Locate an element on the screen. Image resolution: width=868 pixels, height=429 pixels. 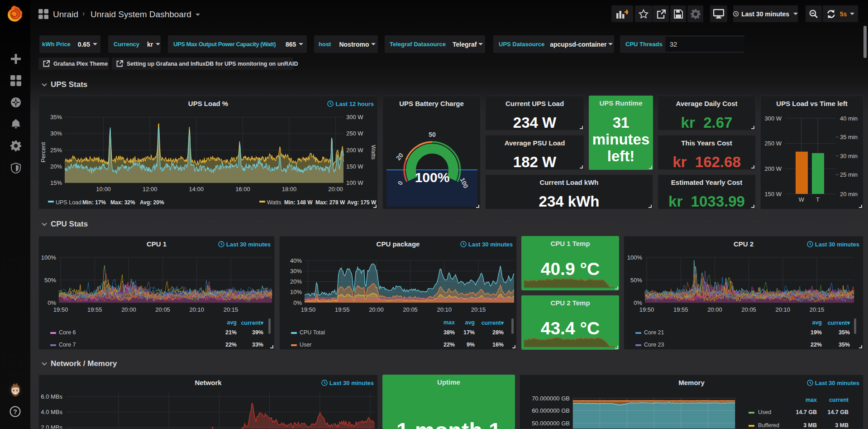
svg-text: 4.0 MBs is located at coordinates (52, 412).